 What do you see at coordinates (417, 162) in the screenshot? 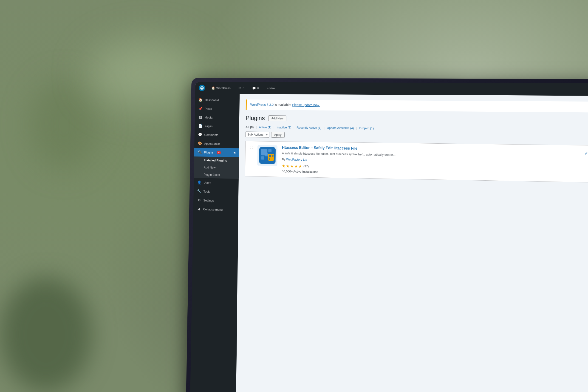
I see `plugin-row-htaccess: Htaccess Editor – Safely Edit Htaccess F…` at bounding box center [417, 162].